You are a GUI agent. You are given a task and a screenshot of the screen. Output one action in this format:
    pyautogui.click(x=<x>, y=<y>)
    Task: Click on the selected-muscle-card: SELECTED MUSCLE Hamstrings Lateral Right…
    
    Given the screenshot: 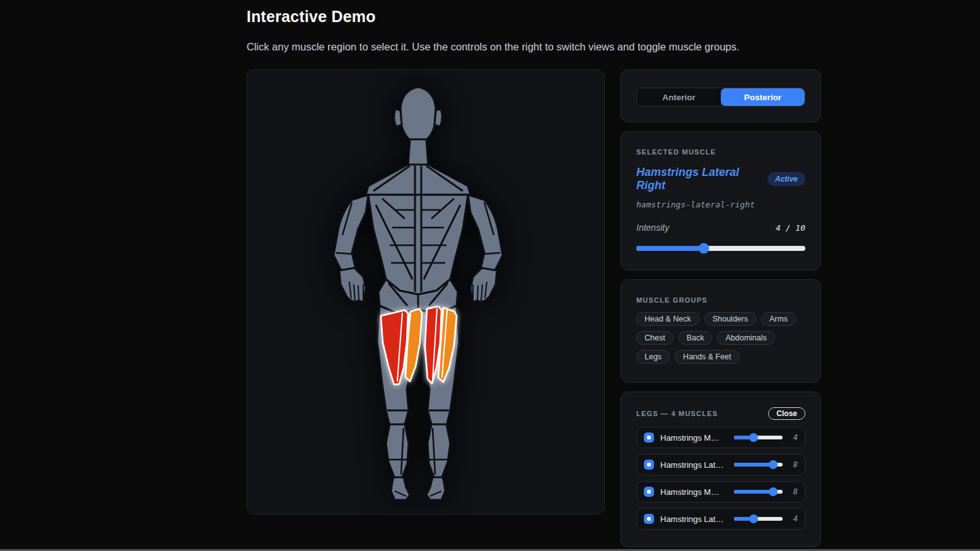 What is the action you would take?
    pyautogui.click(x=721, y=200)
    